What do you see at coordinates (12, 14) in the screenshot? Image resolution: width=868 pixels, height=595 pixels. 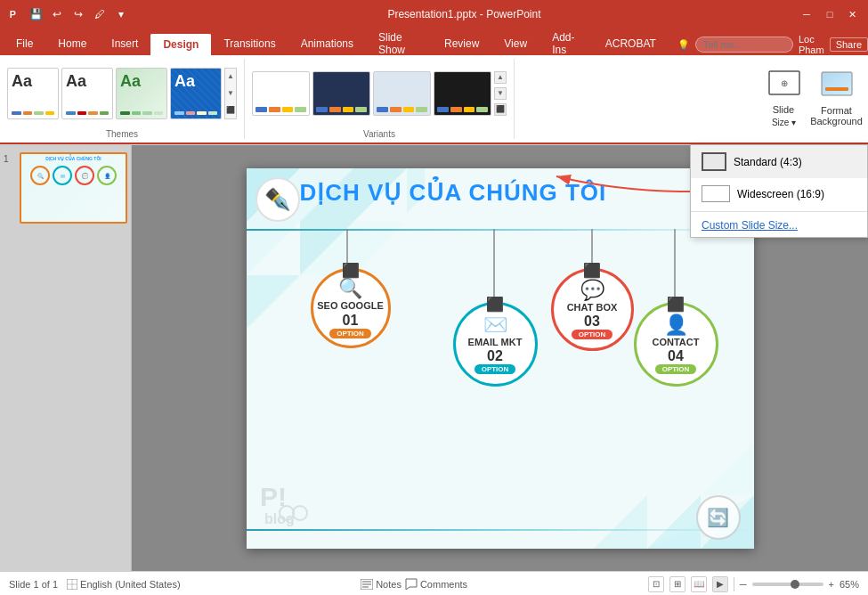 I see `svg-text: P` at bounding box center [12, 14].